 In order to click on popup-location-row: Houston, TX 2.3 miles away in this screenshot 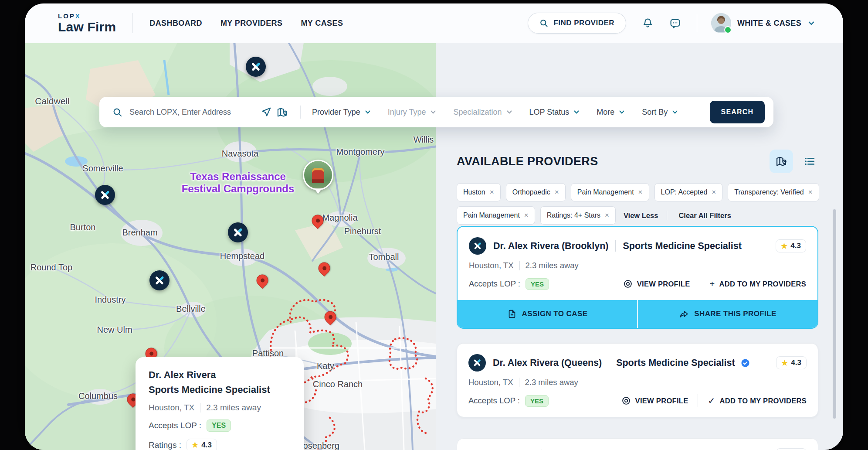, I will do `click(220, 408)`.